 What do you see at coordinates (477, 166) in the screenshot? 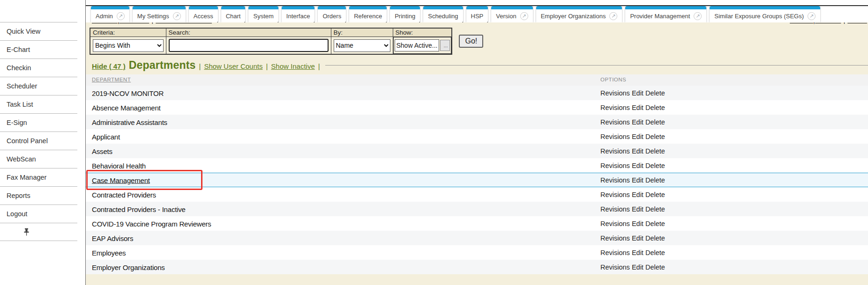
I see `table-row: Behavioral Health Revisions Edit Delete` at bounding box center [477, 166].